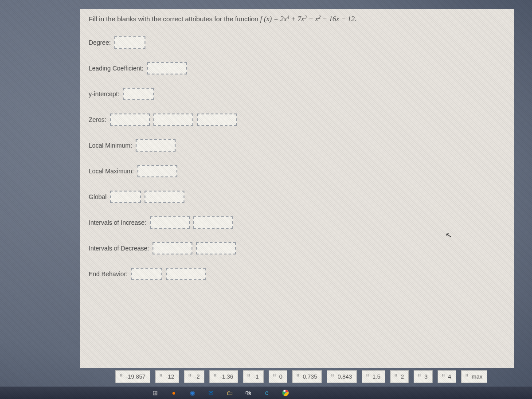 The height and width of the screenshot is (399, 532). Describe the element at coordinates (399, 377) in the screenshot. I see `tile-2: 2` at that location.